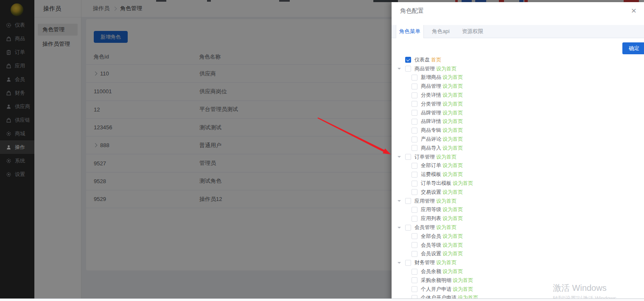 The image size is (644, 301). Describe the element at coordinates (425, 157) in the screenshot. I see `tree-node-label: 订单管理` at that location.